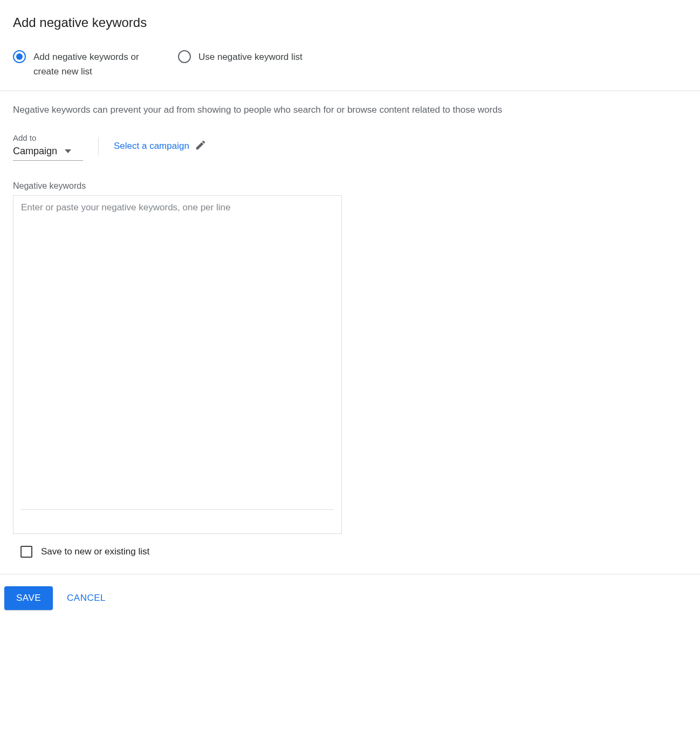 The image size is (700, 754). I want to click on radio-add-keywords-label: Add negative keywords or create new list, so click(98, 64).